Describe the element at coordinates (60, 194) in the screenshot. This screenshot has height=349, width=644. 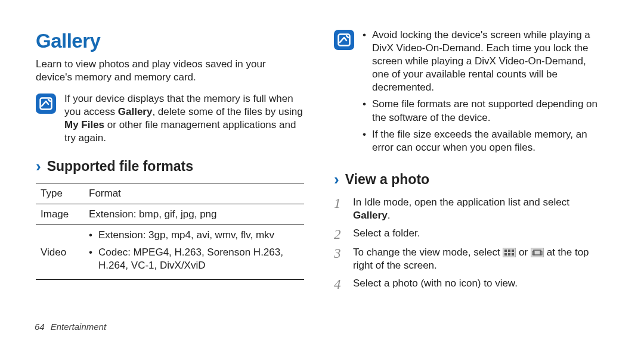
I see `th-type: Type` at that location.